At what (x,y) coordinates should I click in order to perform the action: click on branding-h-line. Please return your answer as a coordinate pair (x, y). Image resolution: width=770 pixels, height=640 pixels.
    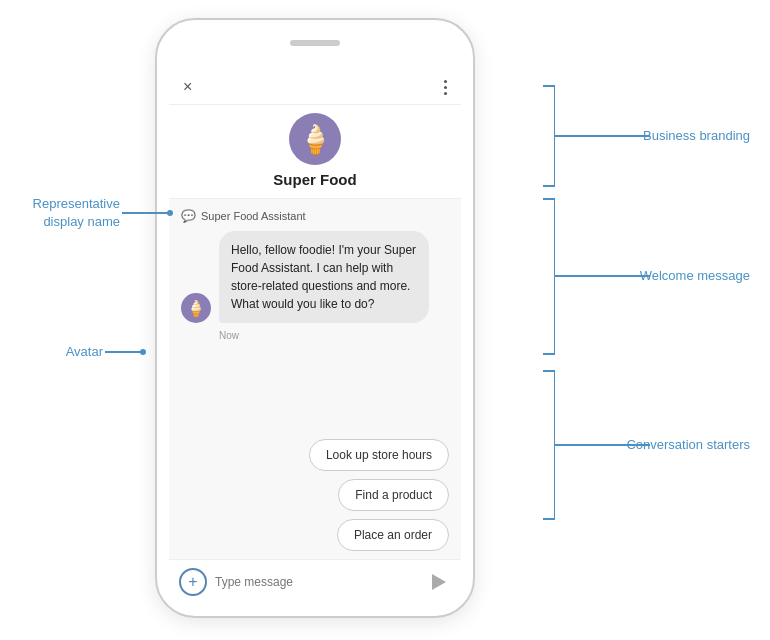
    Looking at the image, I should click on (602, 136).